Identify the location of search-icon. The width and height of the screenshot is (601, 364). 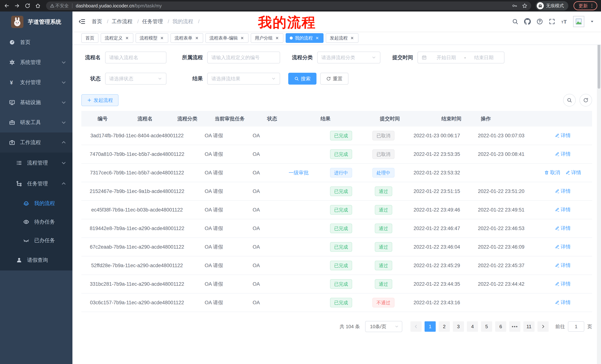
(569, 100).